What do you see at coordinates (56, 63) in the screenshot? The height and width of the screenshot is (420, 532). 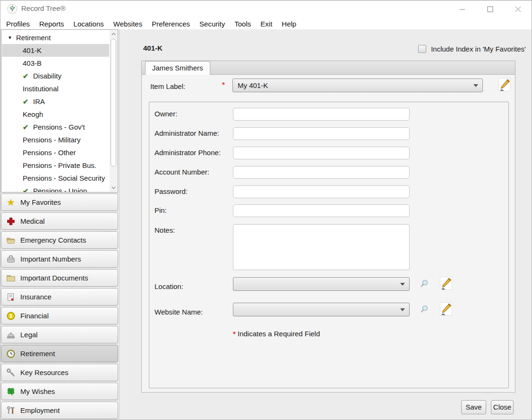 I see `tree-item-403b: 403-B` at bounding box center [56, 63].